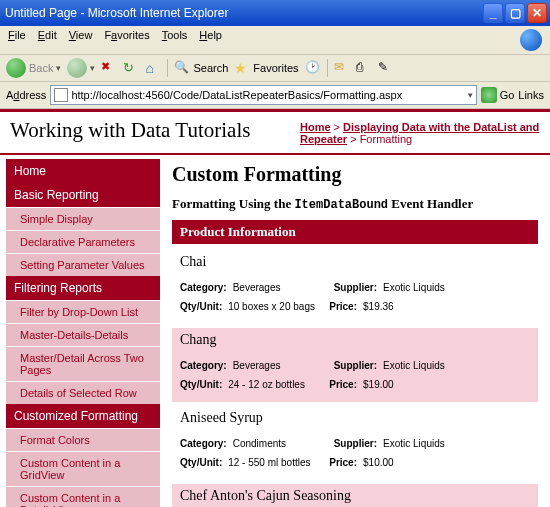 The width and height of the screenshot is (550, 507). Describe the element at coordinates (275, 68) in the screenshot. I see `toolbar: Back▾ ▾ Search Favorites` at that location.